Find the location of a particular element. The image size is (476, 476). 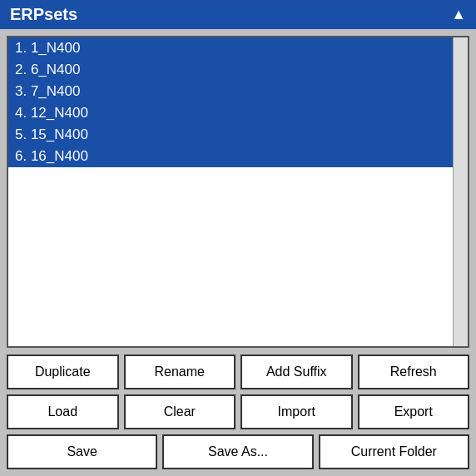

load-button: Load is located at coordinates (63, 412).